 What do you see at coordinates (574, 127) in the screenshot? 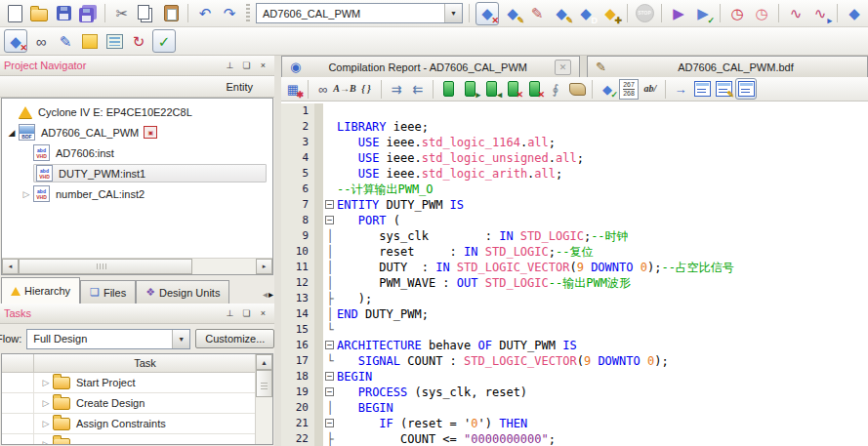
I see `code-line: 2LIBRARY ieee;` at bounding box center [574, 127].